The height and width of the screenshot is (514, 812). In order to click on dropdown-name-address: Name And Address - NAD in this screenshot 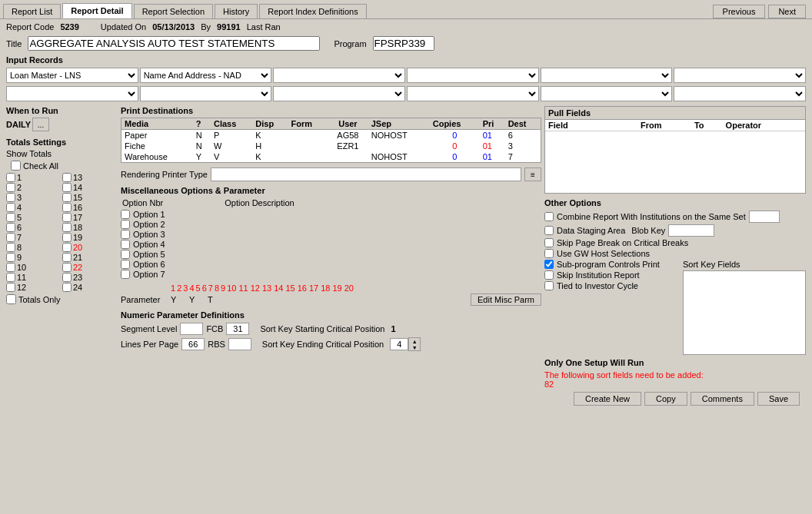, I will do `click(206, 75)`.